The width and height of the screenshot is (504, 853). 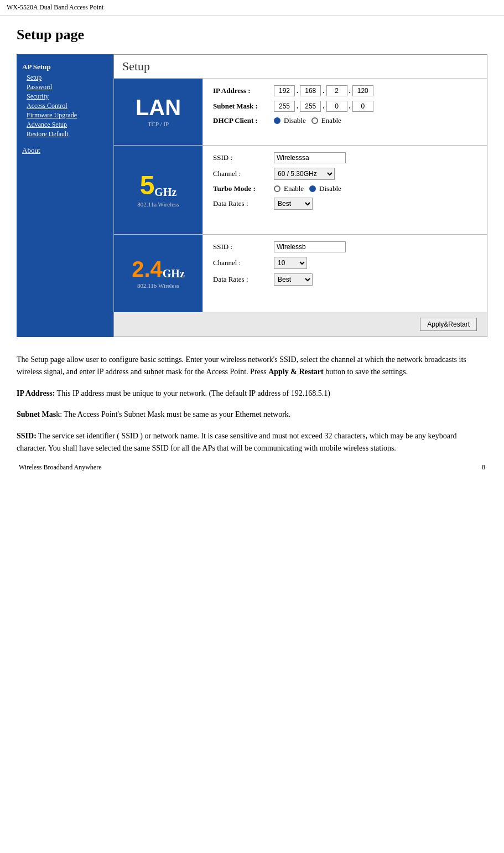 What do you see at coordinates (294, 189) in the screenshot?
I see `ghz5-turbo-enable-label: Enable` at bounding box center [294, 189].